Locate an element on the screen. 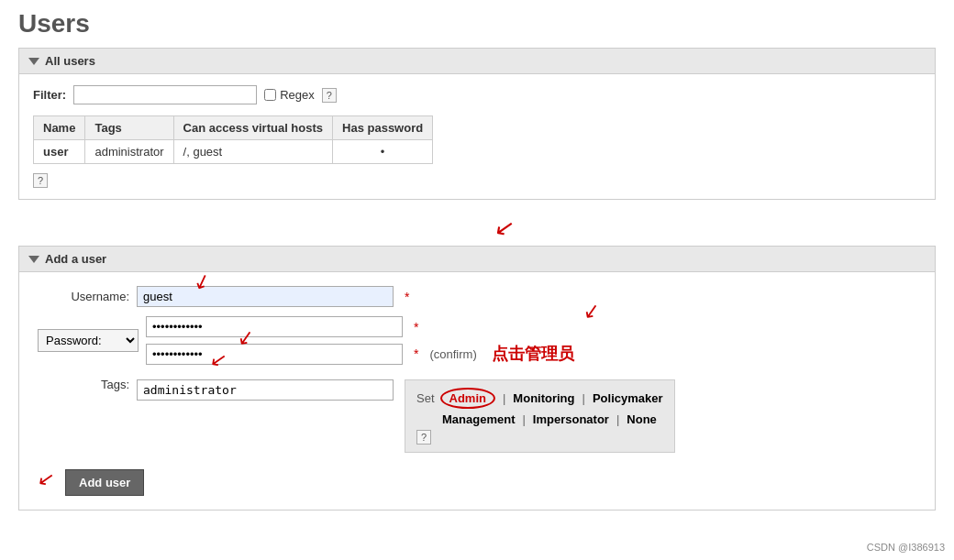 This screenshot has width=954, height=560. tags-help-icon: ? is located at coordinates (424, 437).